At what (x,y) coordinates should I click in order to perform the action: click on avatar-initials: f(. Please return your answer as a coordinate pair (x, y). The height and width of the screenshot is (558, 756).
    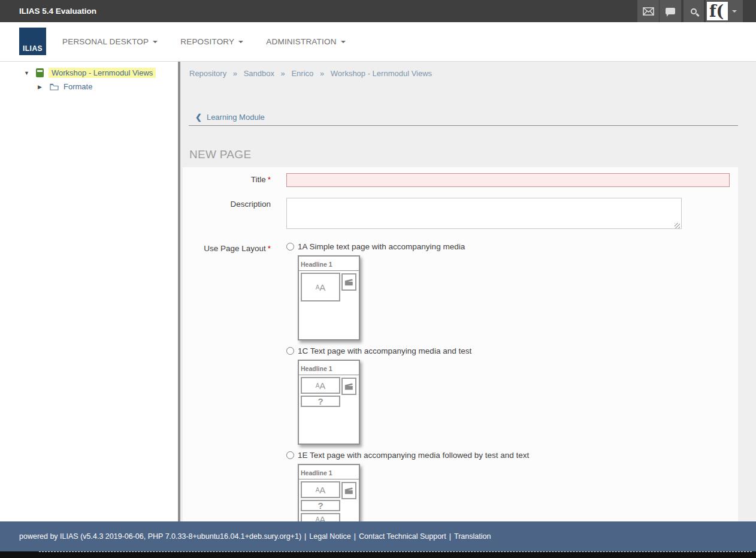
    Looking at the image, I should click on (716, 11).